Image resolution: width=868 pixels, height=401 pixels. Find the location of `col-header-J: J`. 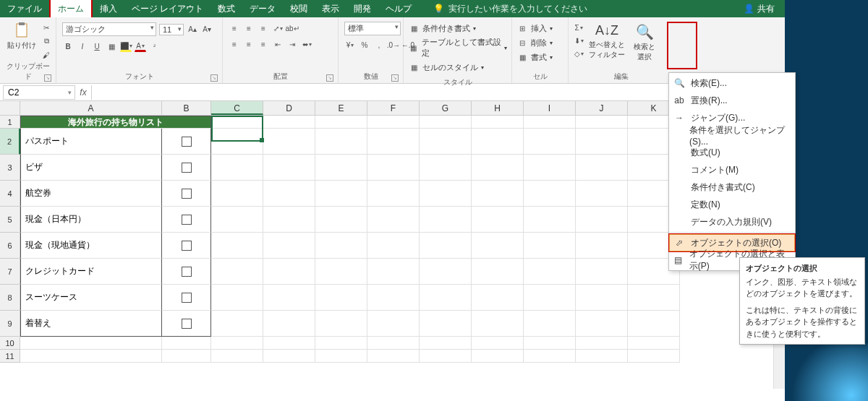

col-header-J: J is located at coordinates (602, 108).